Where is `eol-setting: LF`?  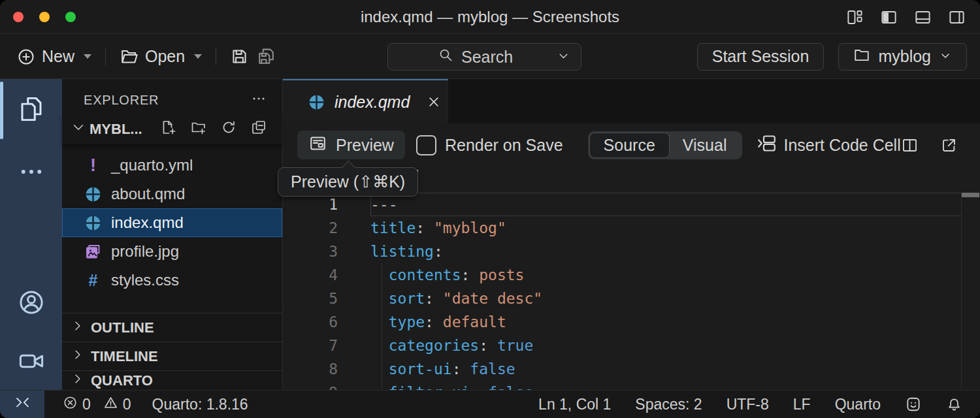
eol-setting: LF is located at coordinates (802, 405).